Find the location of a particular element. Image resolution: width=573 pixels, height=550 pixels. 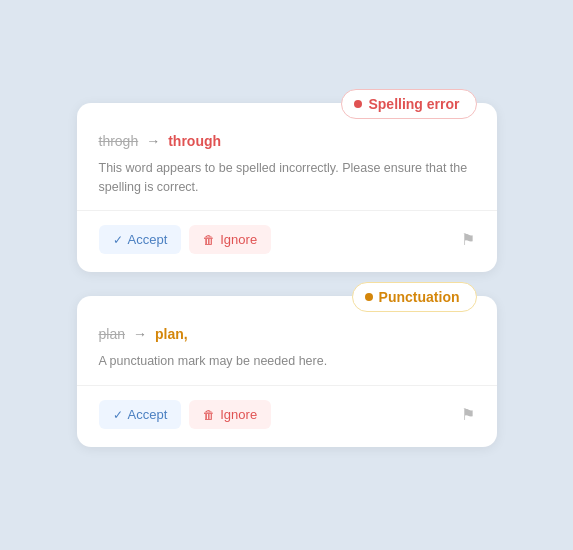

punctuation-ignore-trash-icon: 🗑 is located at coordinates (209, 415).